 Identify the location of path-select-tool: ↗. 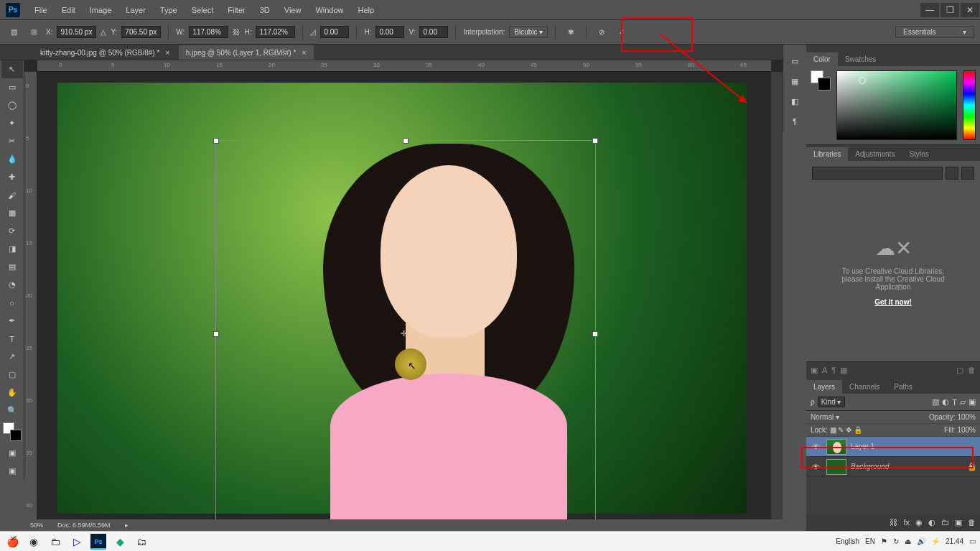
(12, 356).